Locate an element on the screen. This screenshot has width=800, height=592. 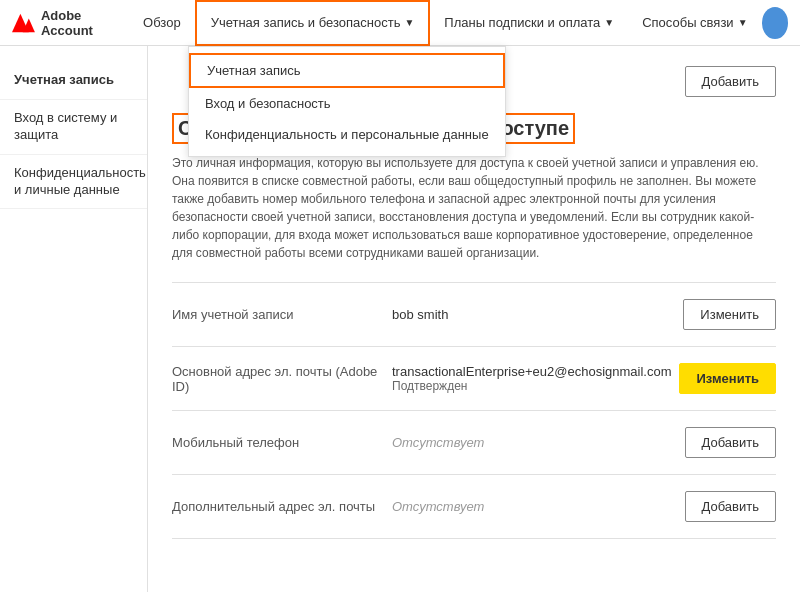
sidebar-item-privacy: Конфиденциальность и личные данные is located at coordinates (74, 182).